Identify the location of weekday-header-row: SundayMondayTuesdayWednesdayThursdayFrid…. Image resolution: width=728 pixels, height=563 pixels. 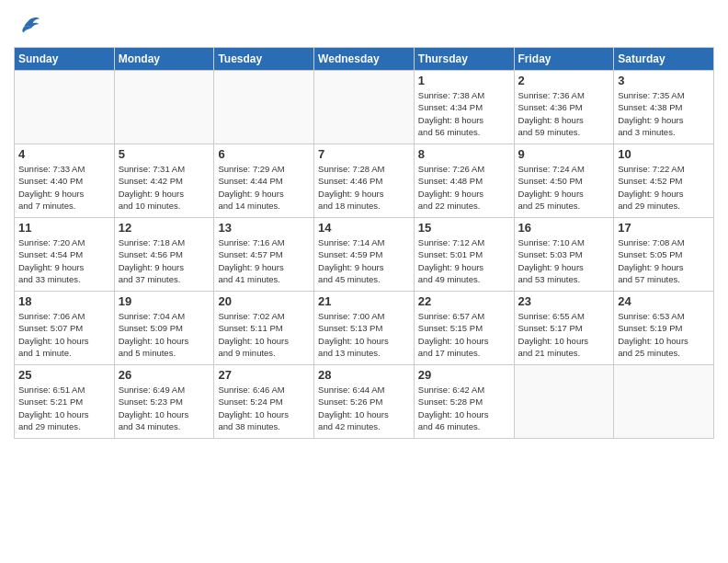
(364, 59).